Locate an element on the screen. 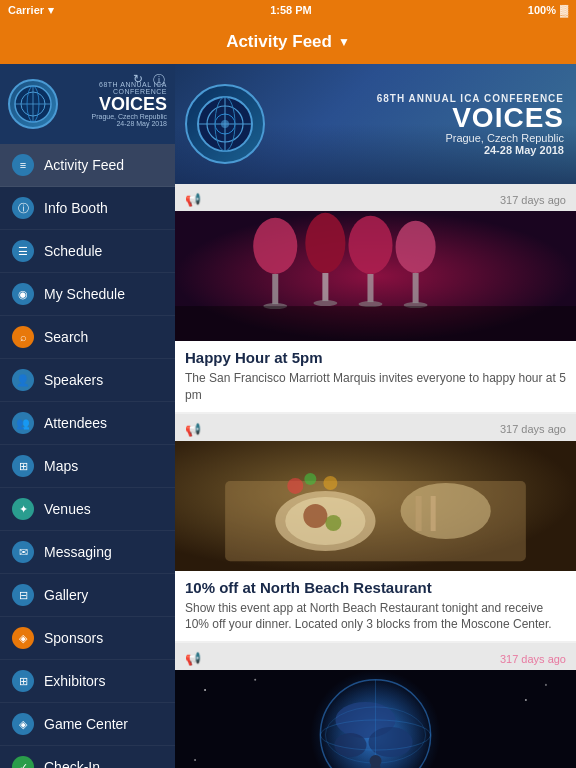  status-left: Carrier ▾ is located at coordinates (31, 10).